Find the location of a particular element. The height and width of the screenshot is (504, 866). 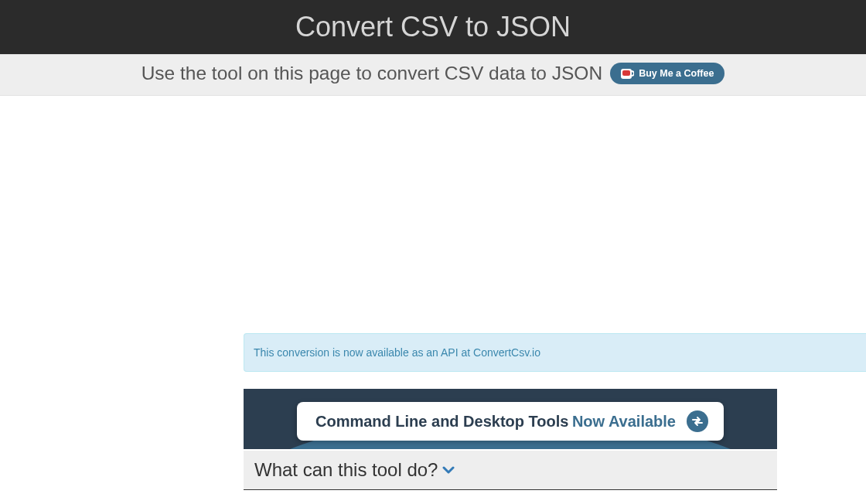

buy-coffee-button: Buy Me a Coffee is located at coordinates (667, 73).